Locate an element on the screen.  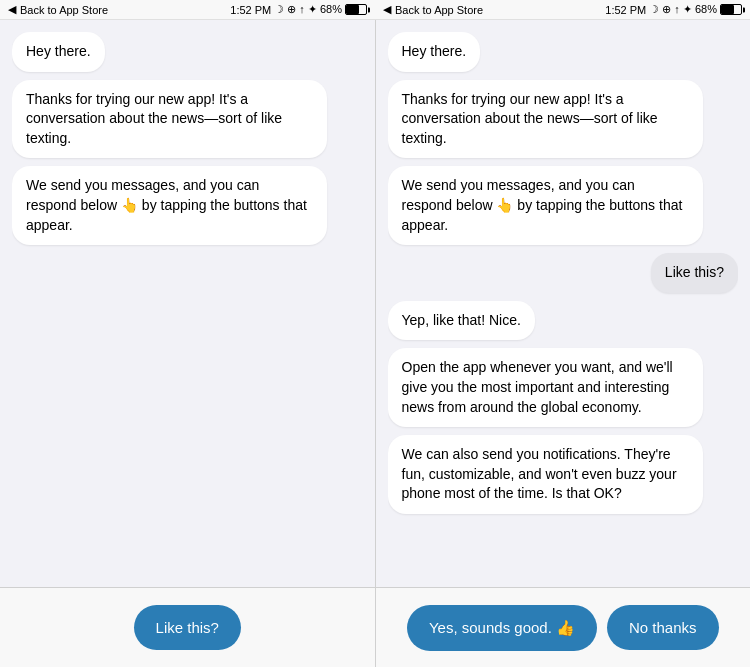
back-arrow-right: ◀ is located at coordinates (387, 10).